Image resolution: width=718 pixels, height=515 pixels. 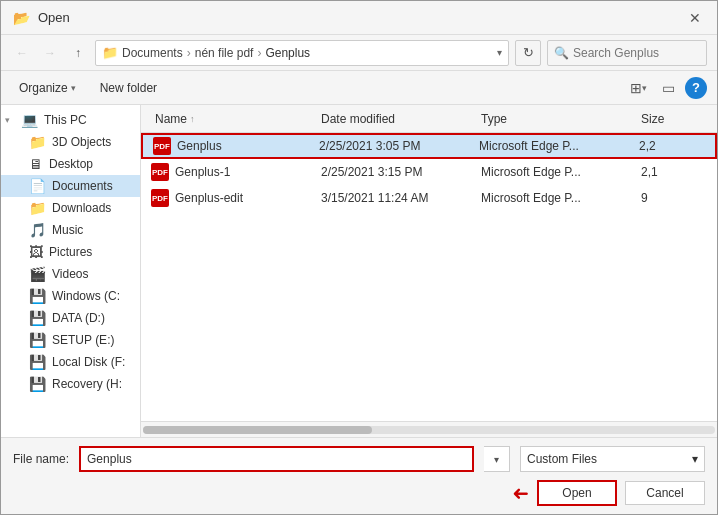 What do you see at coordinates (209, 198) in the screenshot?
I see `file-name: Genplus-edit` at bounding box center [209, 198].